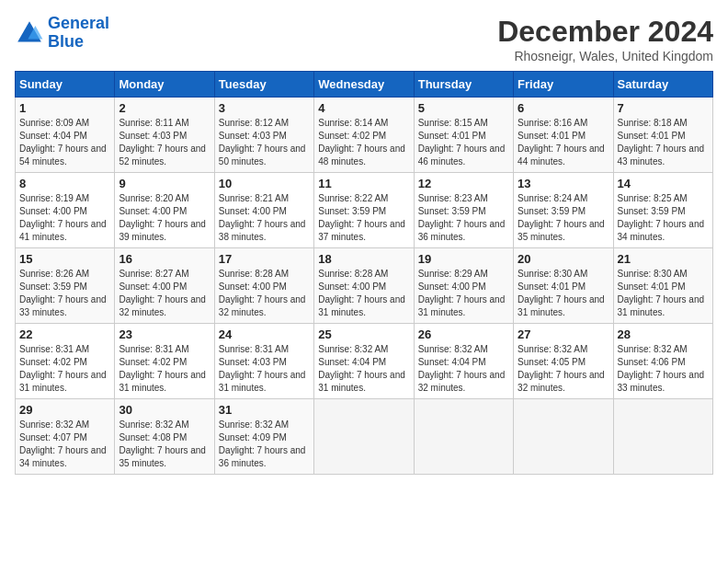 This screenshot has height=563, width=728. What do you see at coordinates (264, 362) in the screenshot?
I see `calendar-cell: 24Sunrise: 8:31 AMSunset: 4:03 PMDayligh…` at bounding box center [264, 362].